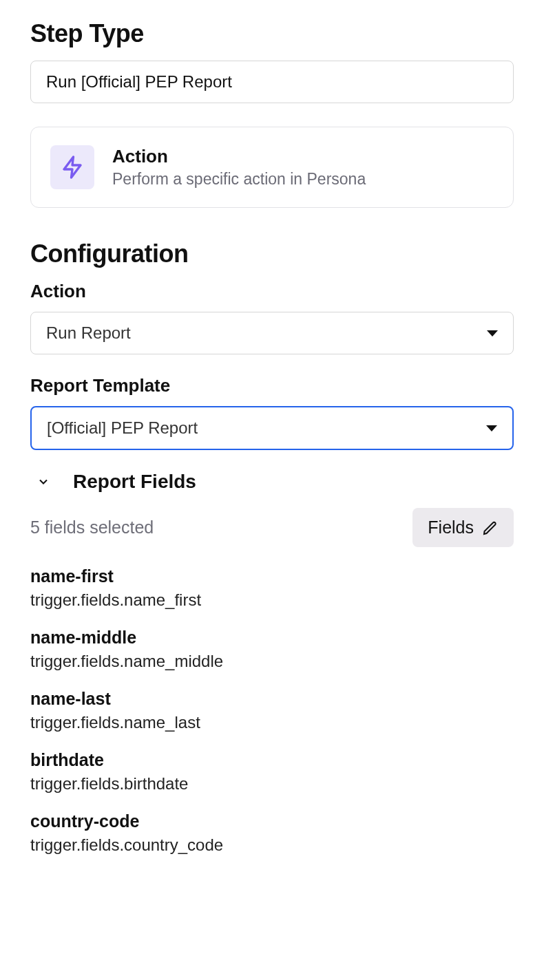 The image size is (544, 980). Describe the element at coordinates (463, 527) in the screenshot. I see `edit-fields-button: Fields` at that location.